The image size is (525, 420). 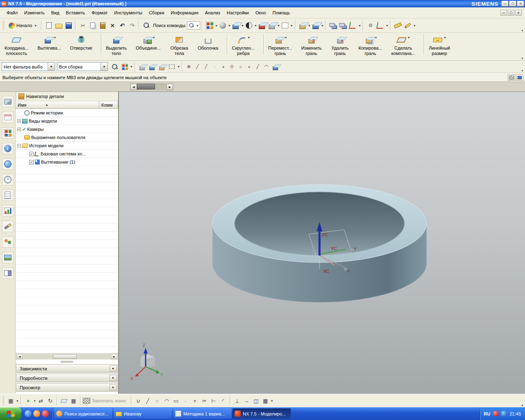 I want to click on maximize-button: □, so click(x=513, y=4).